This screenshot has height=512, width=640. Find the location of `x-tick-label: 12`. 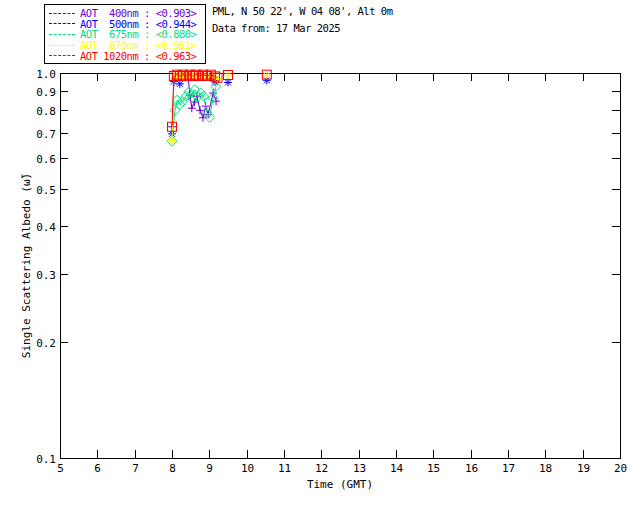

x-tick-label: 12 is located at coordinates (322, 468).